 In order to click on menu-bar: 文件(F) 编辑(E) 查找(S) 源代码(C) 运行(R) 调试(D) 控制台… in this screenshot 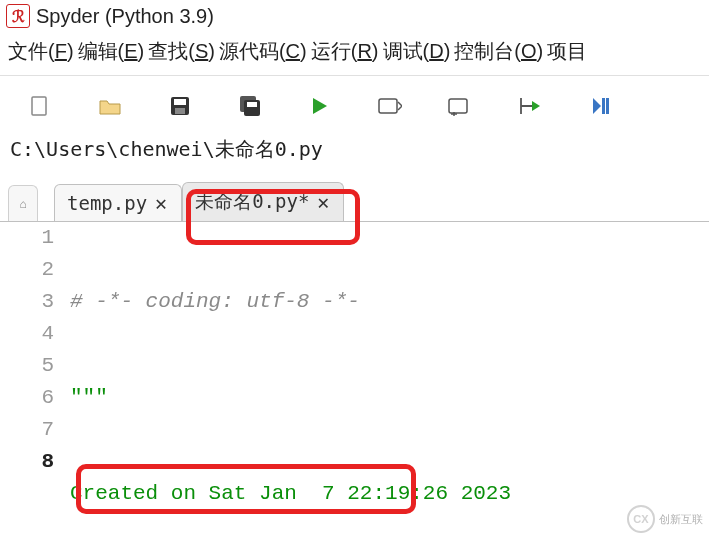, I will do `click(354, 54)`.